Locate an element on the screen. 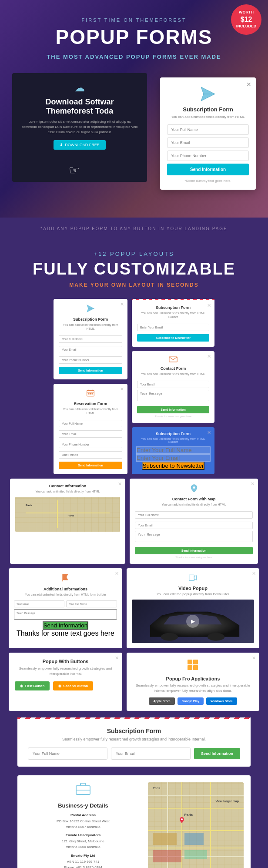  flag-icon is located at coordinates (65, 579).